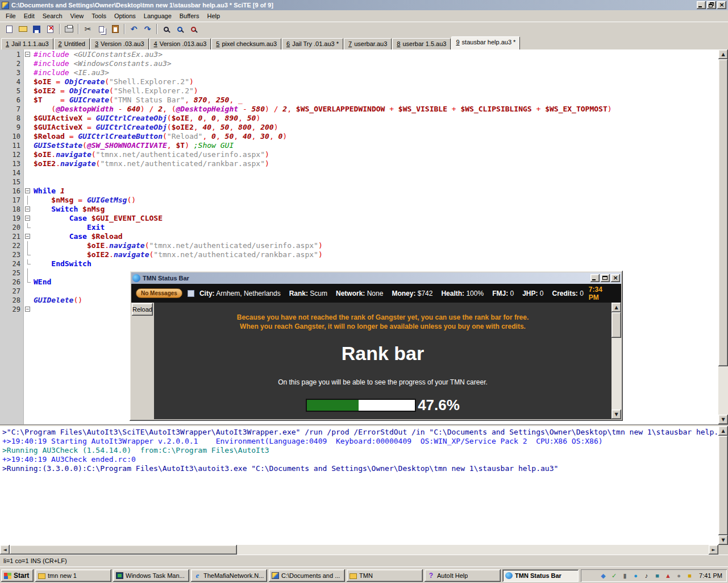 Image resolution: width=728 pixels, height=583 pixels. Describe the element at coordinates (690, 576) in the screenshot. I see `tray-antivirus-icon: ■` at that location.